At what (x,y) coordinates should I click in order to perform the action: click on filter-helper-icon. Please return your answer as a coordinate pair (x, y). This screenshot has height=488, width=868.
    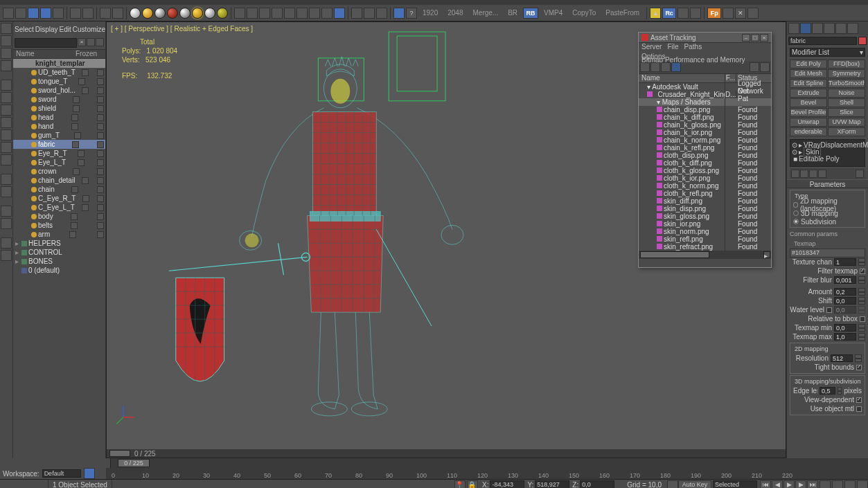
    Looking at the image, I should click on (6, 135).